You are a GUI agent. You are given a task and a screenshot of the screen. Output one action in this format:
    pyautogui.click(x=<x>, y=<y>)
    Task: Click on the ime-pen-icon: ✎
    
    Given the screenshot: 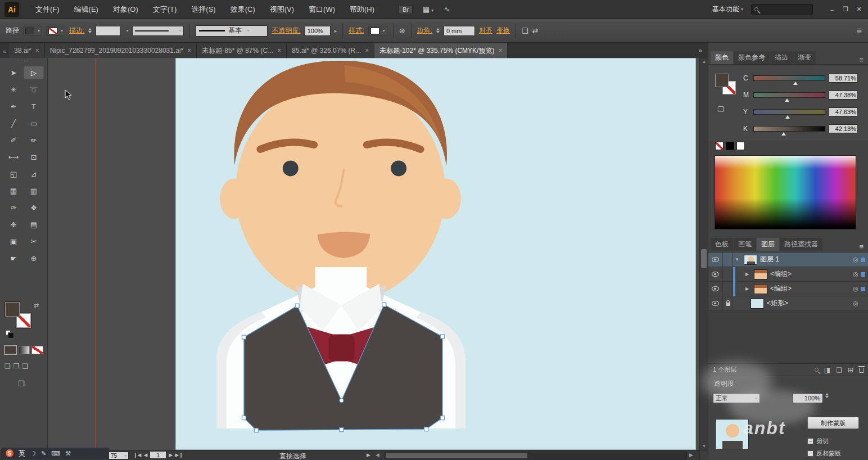 What is the action you would take?
    pyautogui.click(x=44, y=453)
    